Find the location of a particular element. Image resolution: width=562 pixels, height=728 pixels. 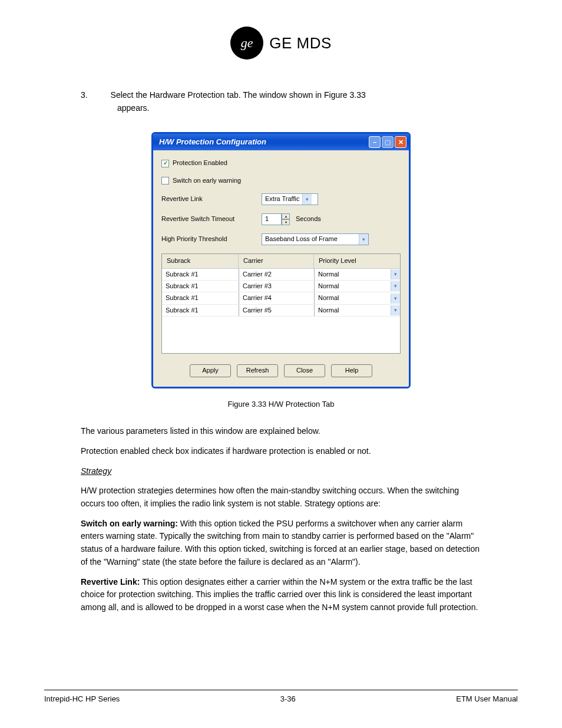

td-carrier: Carrier #4 is located at coordinates (276, 298).